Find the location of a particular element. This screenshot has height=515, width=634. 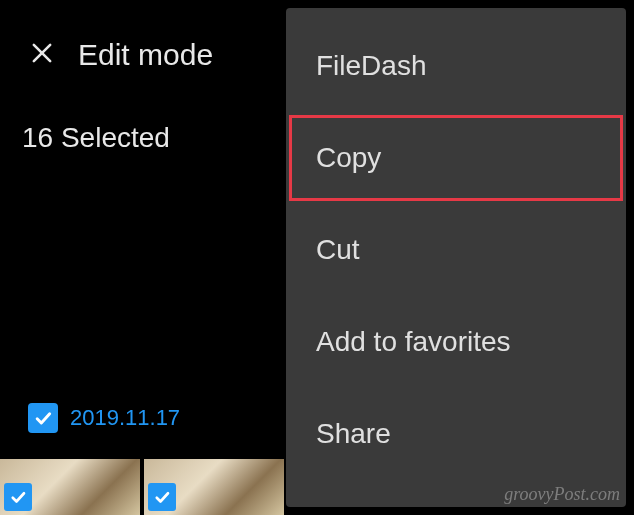

thumbnail-strip is located at coordinates (142, 487).